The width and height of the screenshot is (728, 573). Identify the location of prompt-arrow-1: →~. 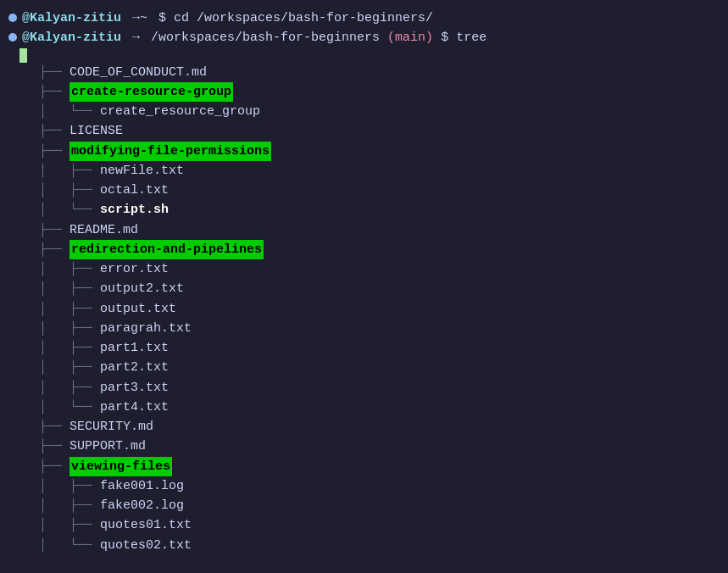
(140, 19).